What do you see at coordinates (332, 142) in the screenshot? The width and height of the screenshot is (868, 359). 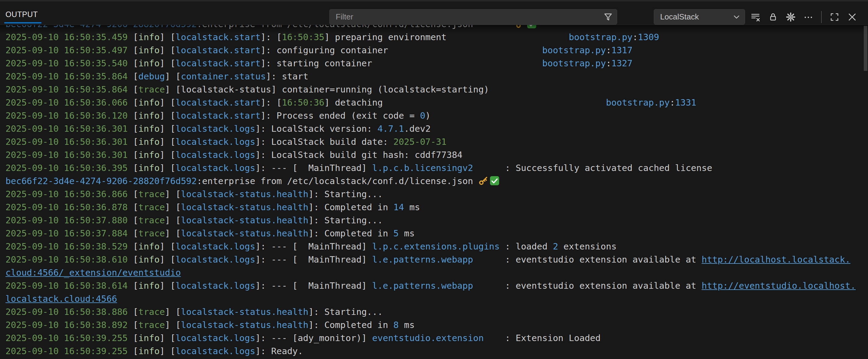 I see `log-text: LocalStack build date:` at bounding box center [332, 142].